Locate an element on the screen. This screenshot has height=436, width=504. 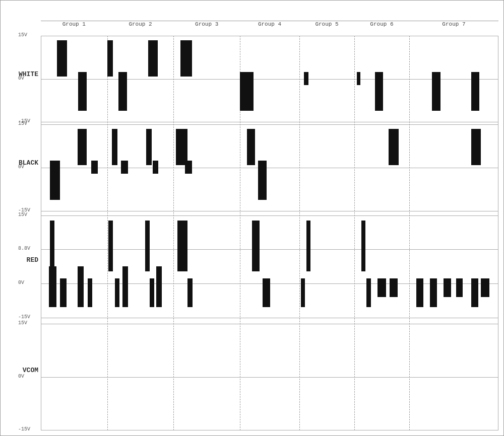
group-header: Group 5 is located at coordinates (327, 24).